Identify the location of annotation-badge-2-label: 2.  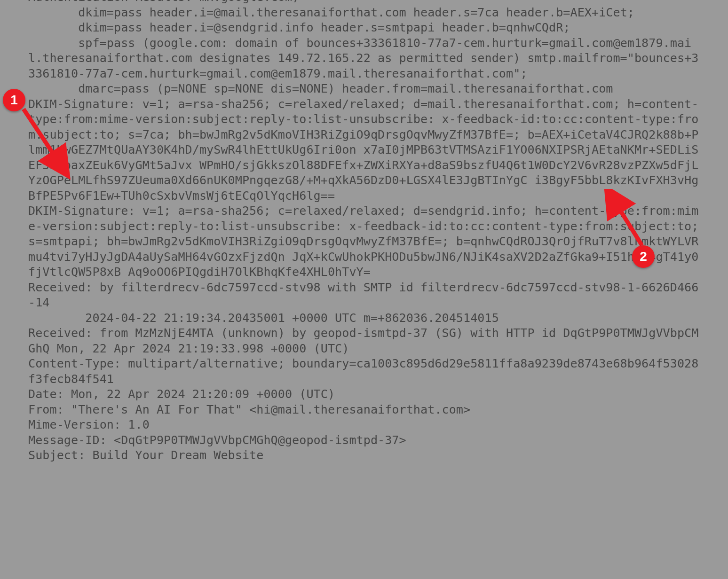
(643, 257).